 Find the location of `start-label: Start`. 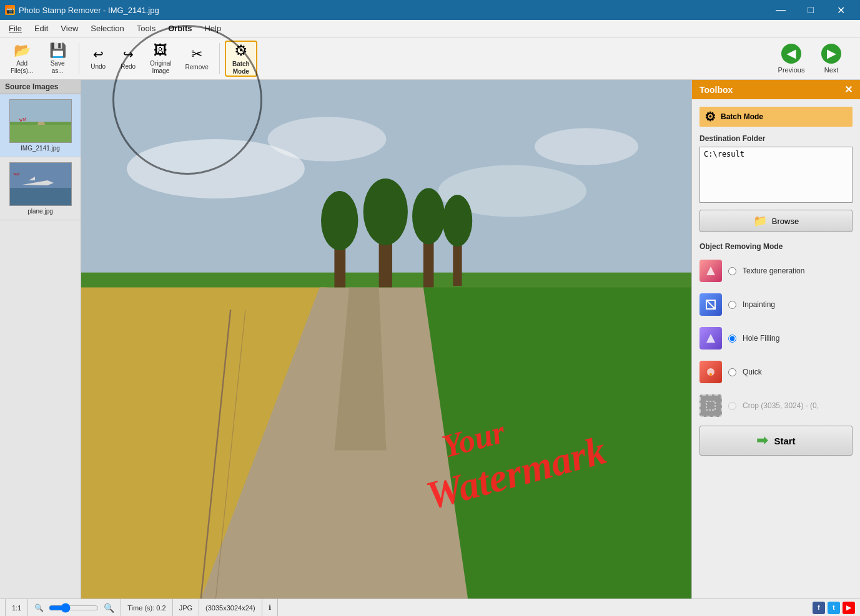

start-label: Start is located at coordinates (784, 441).